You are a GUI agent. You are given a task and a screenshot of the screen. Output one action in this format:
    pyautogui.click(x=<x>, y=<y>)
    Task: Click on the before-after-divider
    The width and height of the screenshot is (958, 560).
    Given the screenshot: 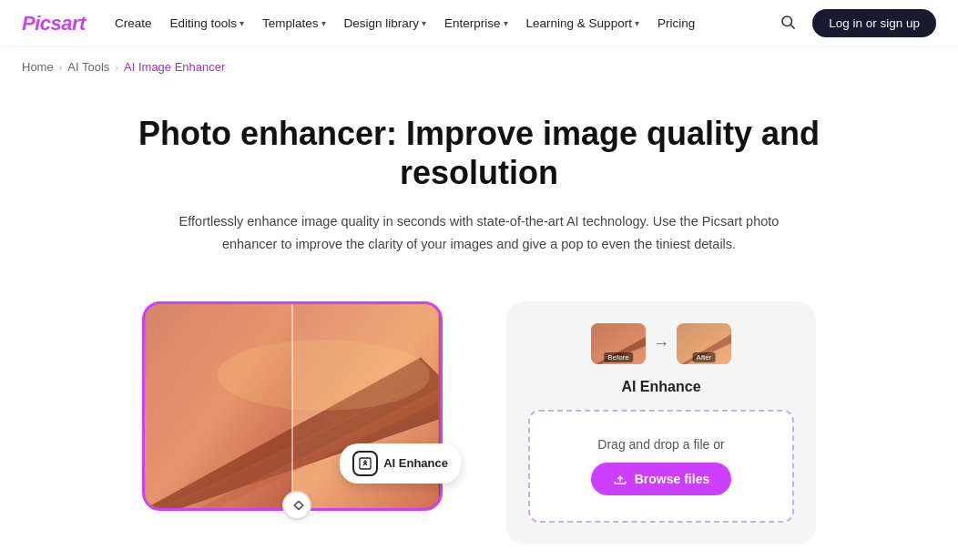 What is the action you would take?
    pyautogui.click(x=292, y=406)
    